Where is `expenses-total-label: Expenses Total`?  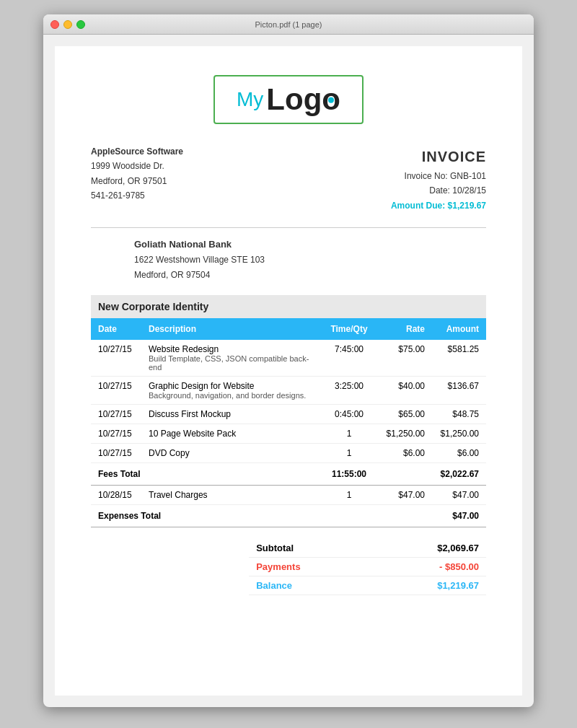
expenses-total-label: Expenses Total is located at coordinates (261, 517).